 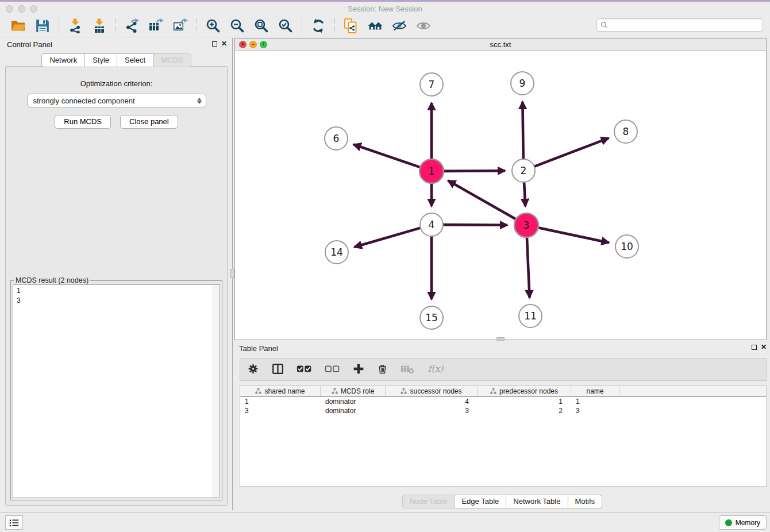 What do you see at coordinates (595, 391) in the screenshot?
I see `column-header-name: name` at bounding box center [595, 391].